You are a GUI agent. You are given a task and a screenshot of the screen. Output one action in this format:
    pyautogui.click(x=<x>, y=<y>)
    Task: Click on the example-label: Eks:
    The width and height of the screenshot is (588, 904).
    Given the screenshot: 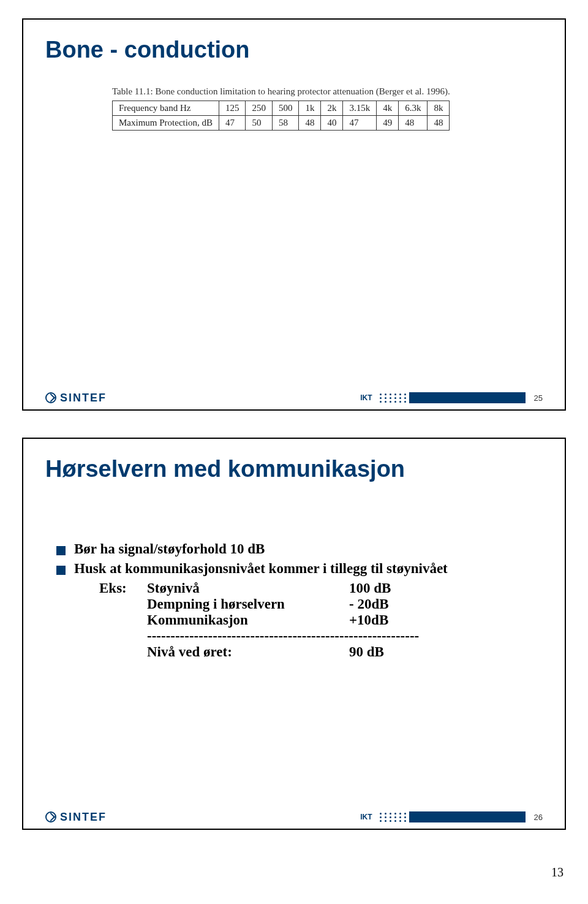 What is the action you would take?
    pyautogui.click(x=123, y=588)
    